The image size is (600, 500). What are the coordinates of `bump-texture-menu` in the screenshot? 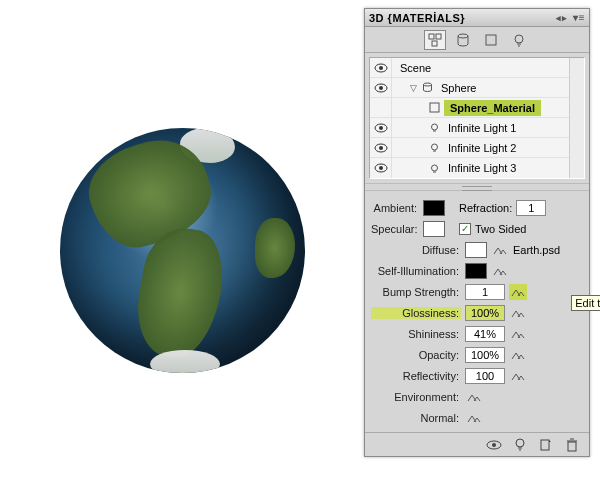 It's located at (518, 292).